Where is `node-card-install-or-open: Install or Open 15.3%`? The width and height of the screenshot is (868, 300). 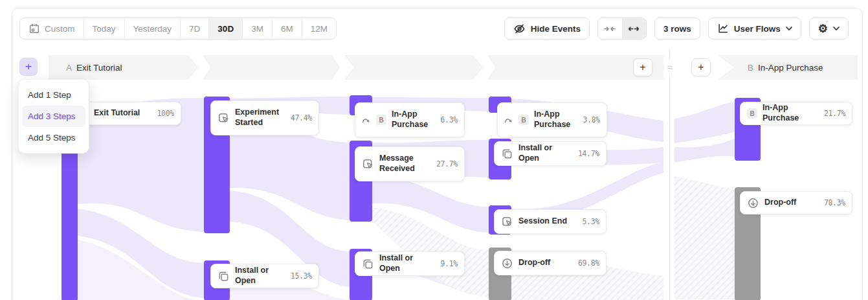
node-card-install-or-open: Install or Open 15.3% is located at coordinates (265, 276).